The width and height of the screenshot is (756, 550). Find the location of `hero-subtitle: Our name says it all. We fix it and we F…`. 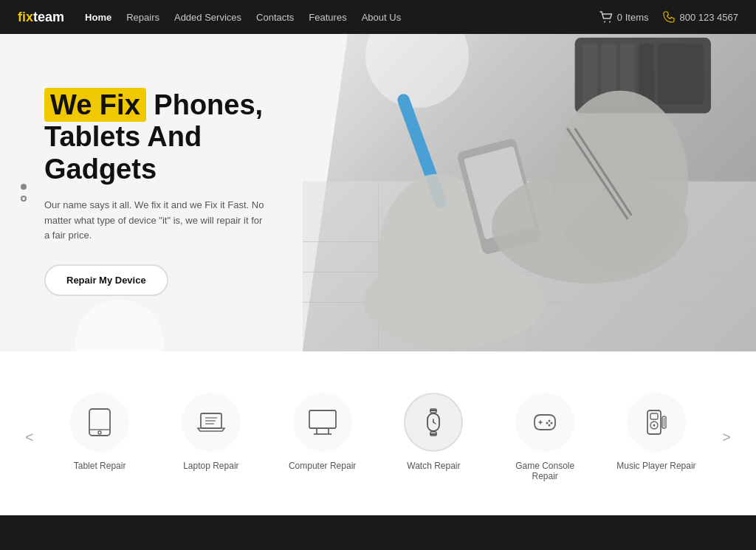

hero-subtitle: Our name says it all. We fix it and we F… is located at coordinates (155, 221).